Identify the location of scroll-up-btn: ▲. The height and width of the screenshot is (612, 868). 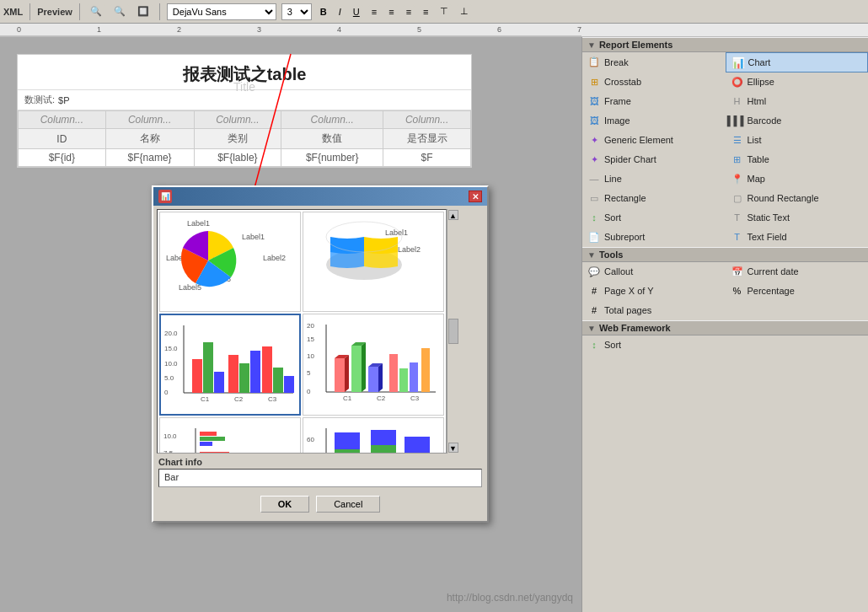
(453, 215).